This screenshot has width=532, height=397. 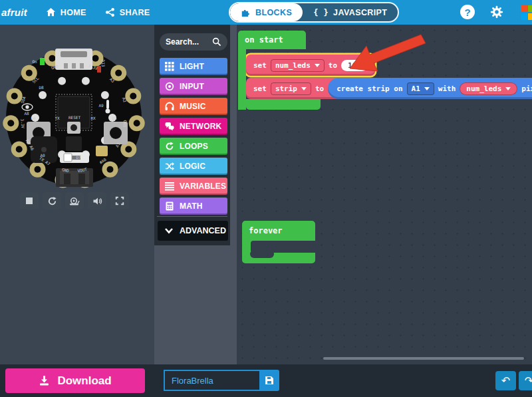 I want to click on download-button: Download, so click(x=75, y=380).